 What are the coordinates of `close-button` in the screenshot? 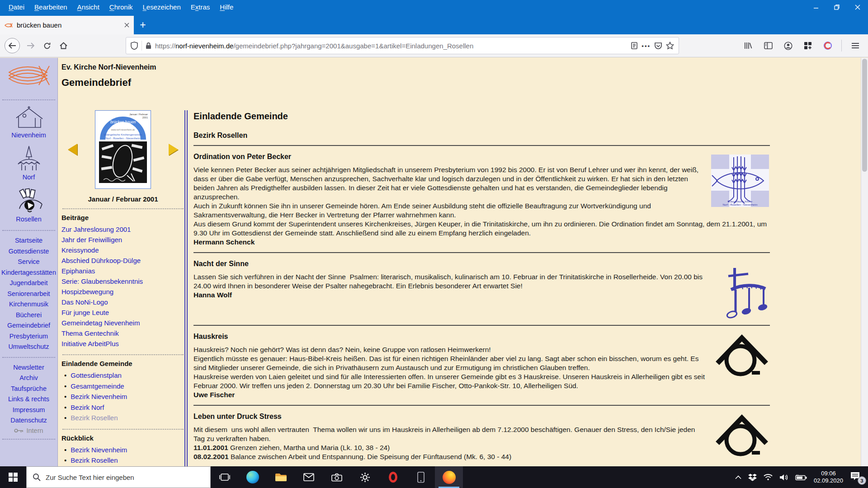 It's located at (858, 7).